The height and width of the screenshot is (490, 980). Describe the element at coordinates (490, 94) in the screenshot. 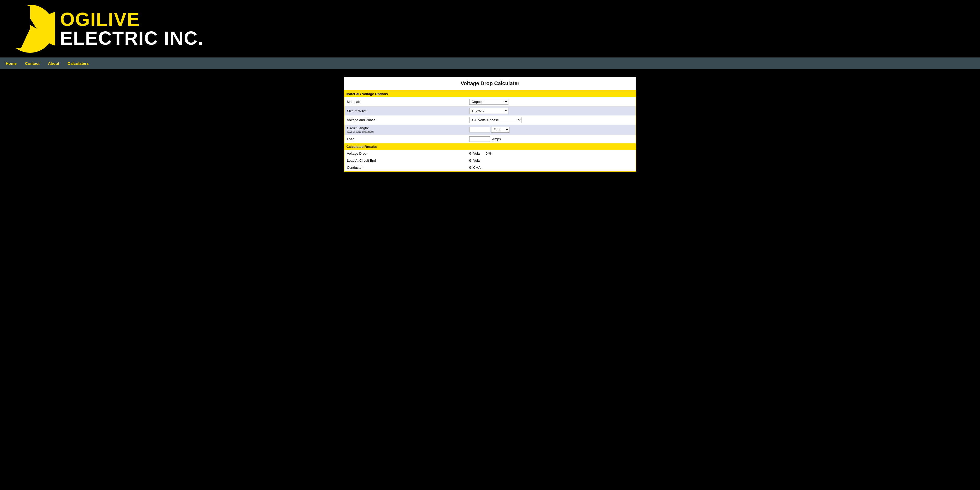

I see `section1-header-cell: Material / Voltage Options` at that location.